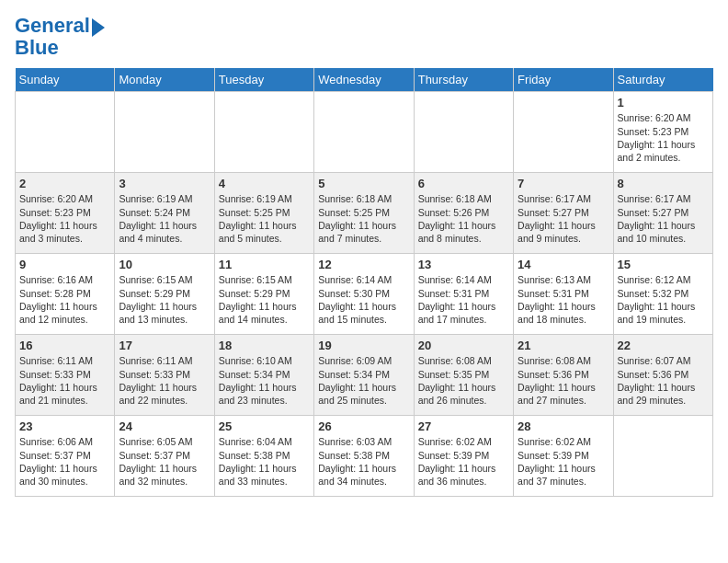 The height and width of the screenshot is (563, 728). What do you see at coordinates (463, 375) in the screenshot?
I see `calendar-cell: 20Sunrise: 6:08 AM Sunset: 5:35 PM Dayli…` at bounding box center [463, 375].